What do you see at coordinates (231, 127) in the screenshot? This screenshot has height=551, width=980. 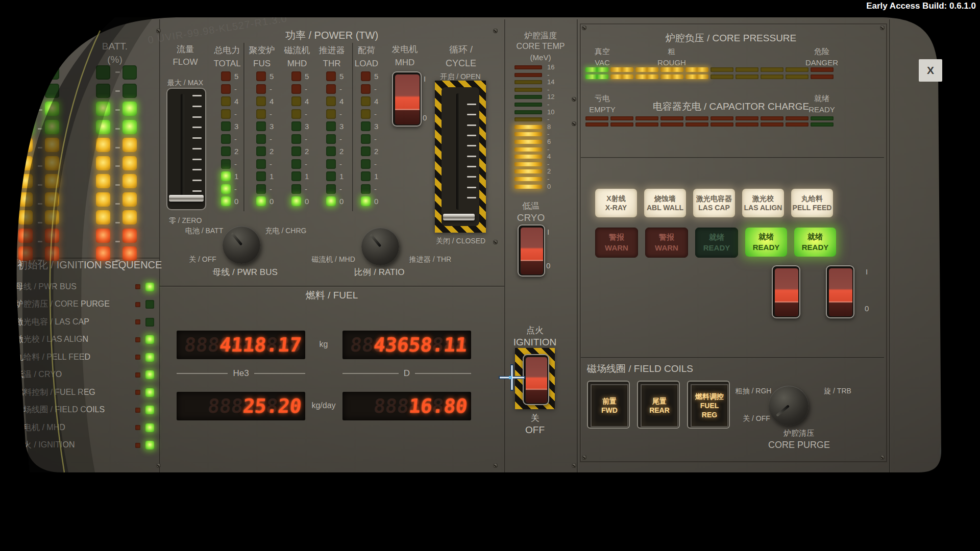 I see `power-led-row: 3` at bounding box center [231, 127].